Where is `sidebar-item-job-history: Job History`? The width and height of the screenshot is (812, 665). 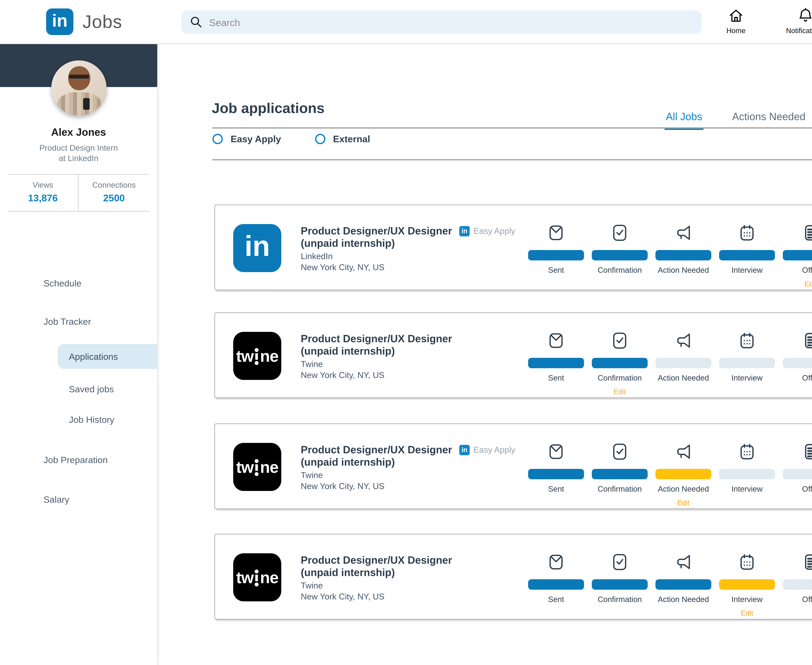 sidebar-item-job-history: Job History is located at coordinates (92, 420).